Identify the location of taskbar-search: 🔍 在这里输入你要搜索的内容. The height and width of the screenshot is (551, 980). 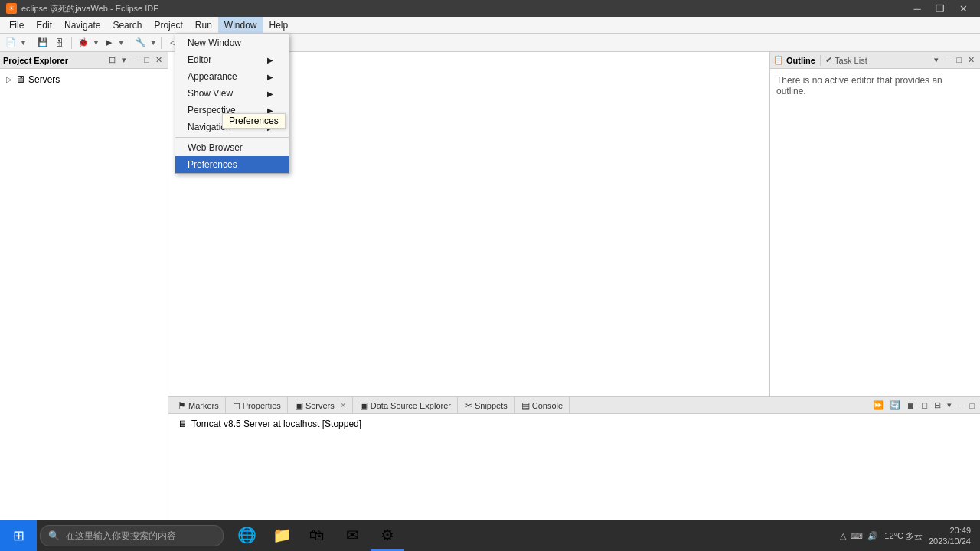
(132, 536).